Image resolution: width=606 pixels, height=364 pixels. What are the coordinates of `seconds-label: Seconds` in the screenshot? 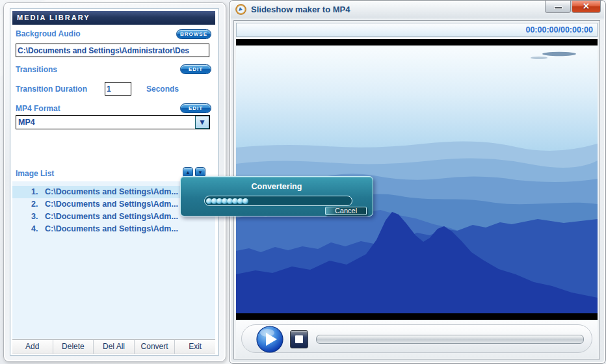 It's located at (163, 89).